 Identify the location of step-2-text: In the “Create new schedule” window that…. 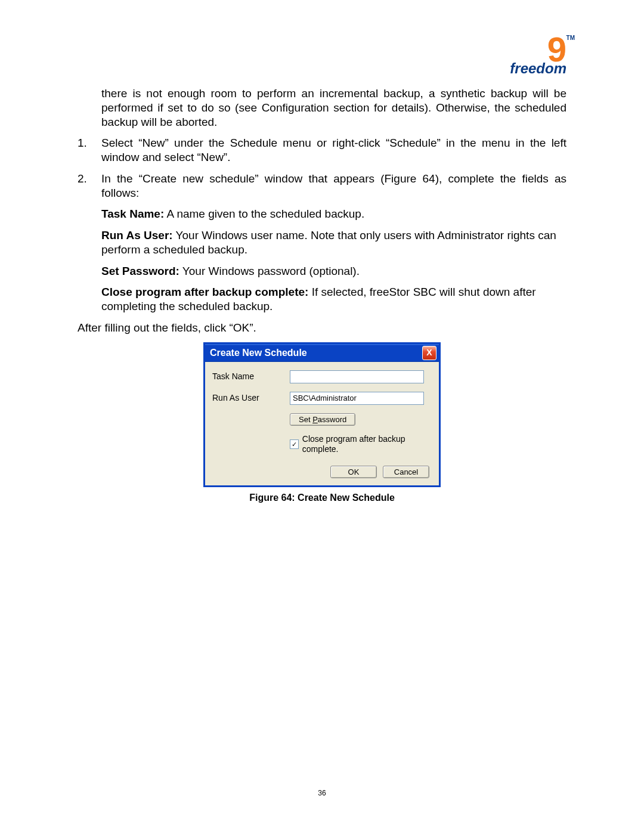
(334, 186).